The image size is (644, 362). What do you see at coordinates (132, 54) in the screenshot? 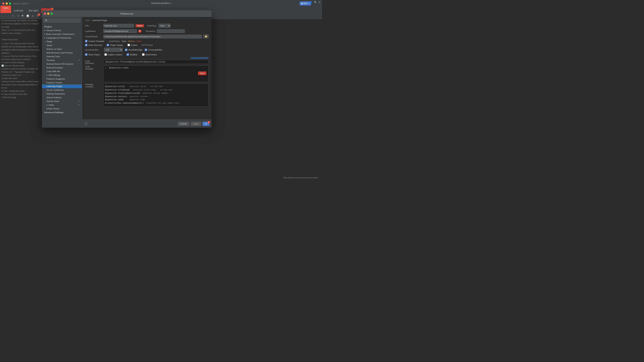
I see `multiline-checkbox: Multiline` at bounding box center [132, 54].